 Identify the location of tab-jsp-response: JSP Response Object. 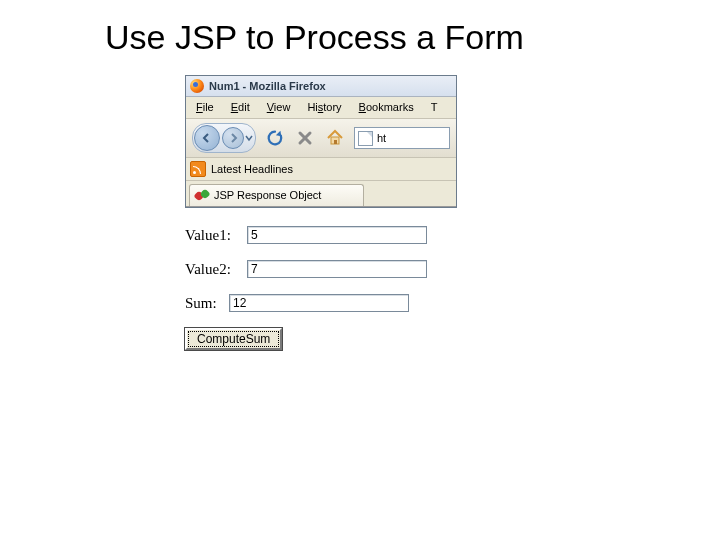
(276, 195).